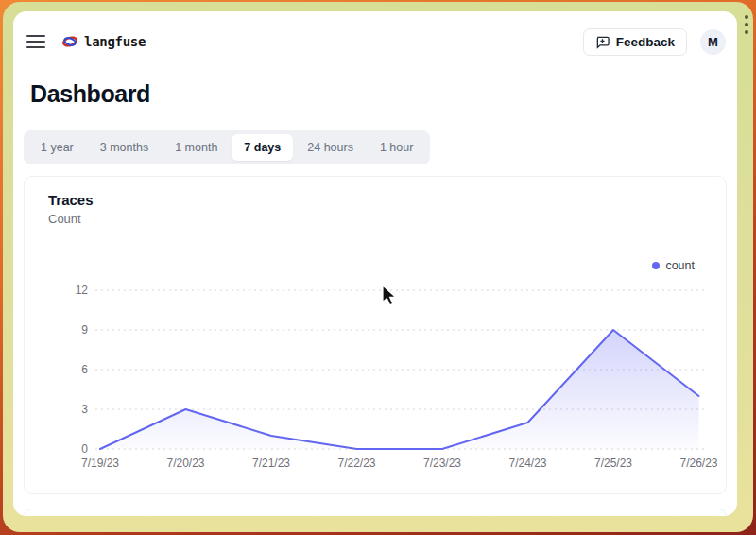 This screenshot has width=756, height=535. What do you see at coordinates (263, 147) in the screenshot?
I see `tab-7-days: 7 days` at bounding box center [263, 147].